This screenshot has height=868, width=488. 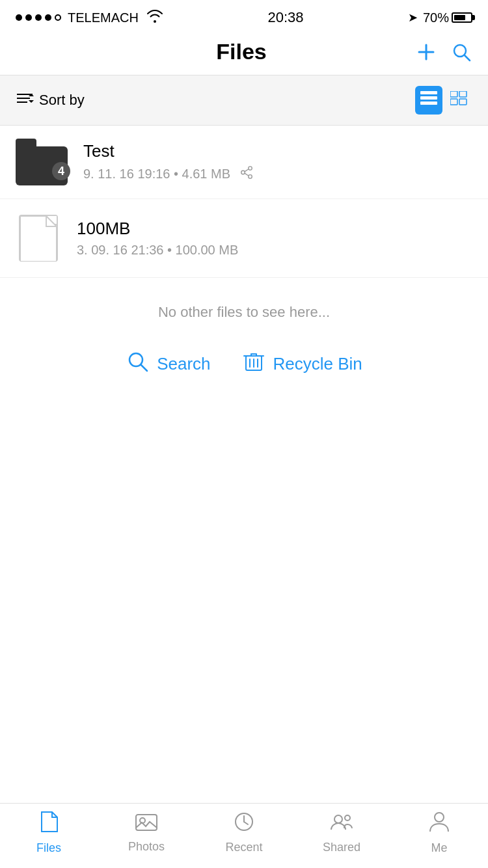 I want to click on status-time: 20:38, so click(x=285, y=18).